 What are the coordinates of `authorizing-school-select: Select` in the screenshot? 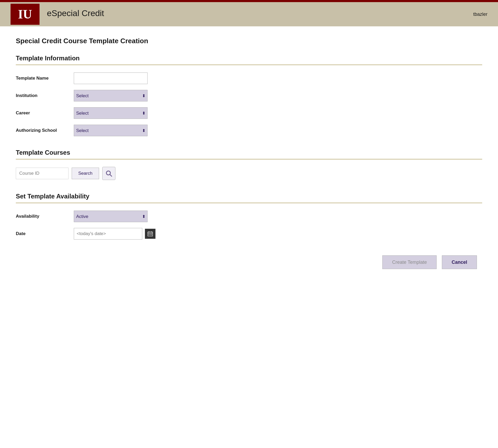 It's located at (111, 130).